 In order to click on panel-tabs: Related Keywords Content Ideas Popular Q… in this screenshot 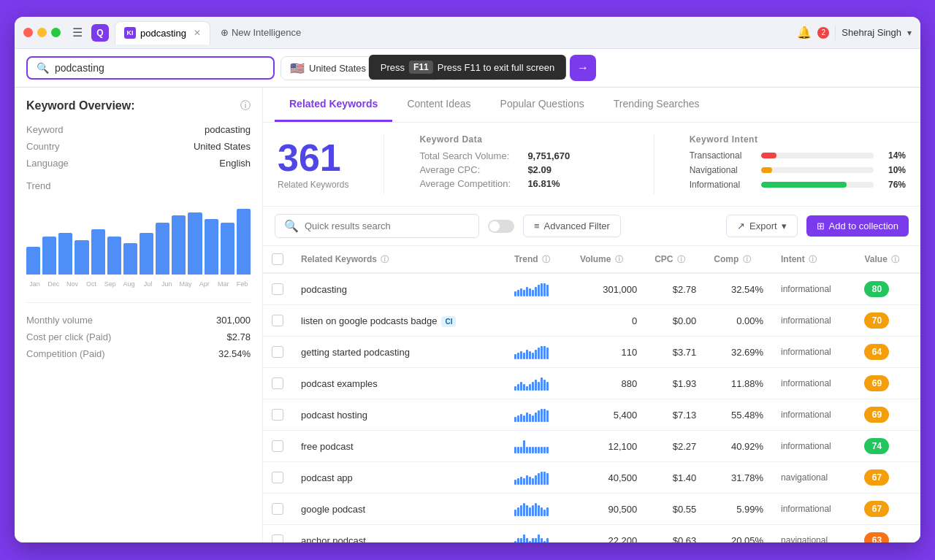, I will do `click(592, 105)`.